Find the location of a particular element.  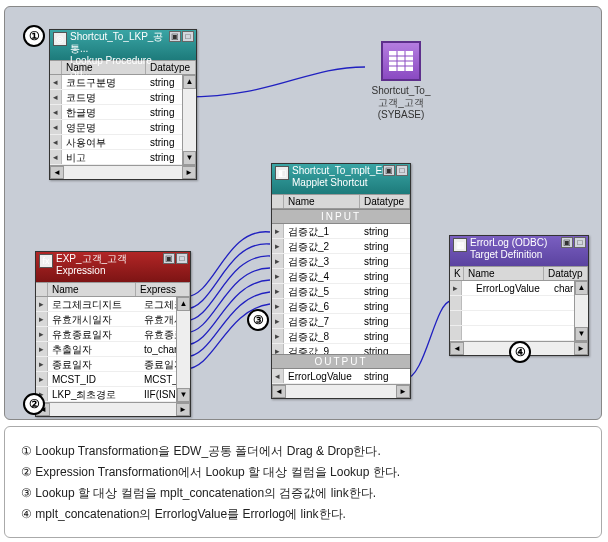

table-row: ▸로그체크디지트로그체크 is located at coordinates (113, 304).